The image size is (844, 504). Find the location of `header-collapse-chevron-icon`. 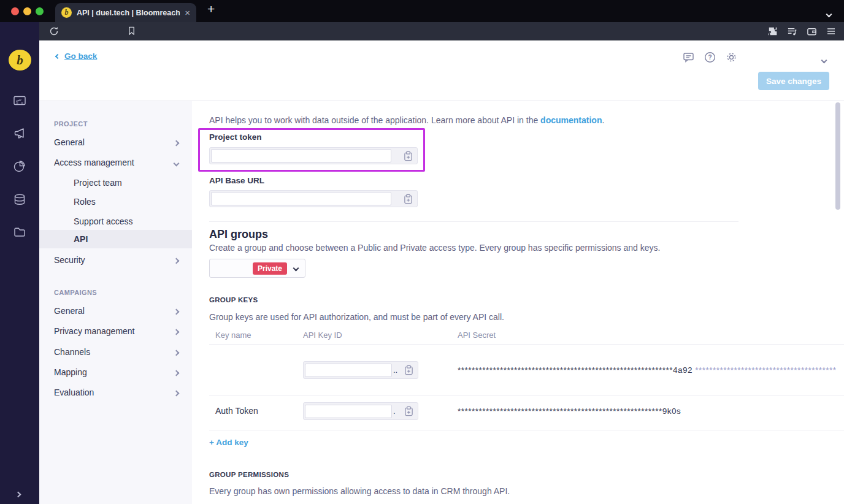

header-collapse-chevron-icon is located at coordinates (824, 59).